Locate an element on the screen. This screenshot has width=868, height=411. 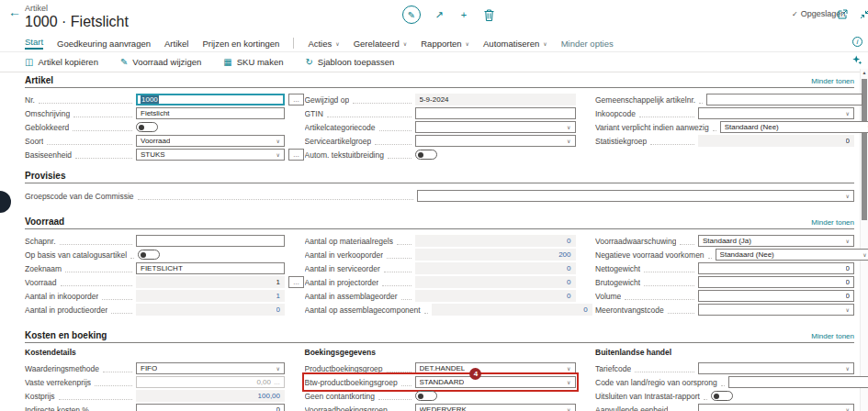
autom-tekstuitbreiding-toggle is located at coordinates (426, 154).